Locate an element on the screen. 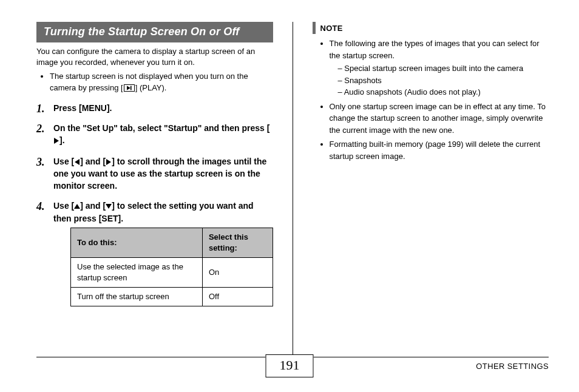 The image size is (579, 392). page-footer: 191 OTHER SETTINGS is located at coordinates (290, 370).